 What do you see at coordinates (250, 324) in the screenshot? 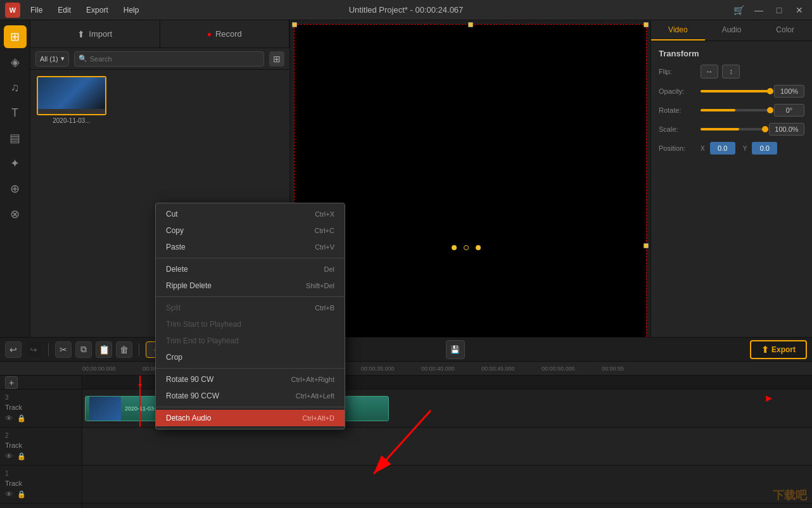
I see `ctx-trim-start: Trim Start to Playhead` at bounding box center [250, 324].